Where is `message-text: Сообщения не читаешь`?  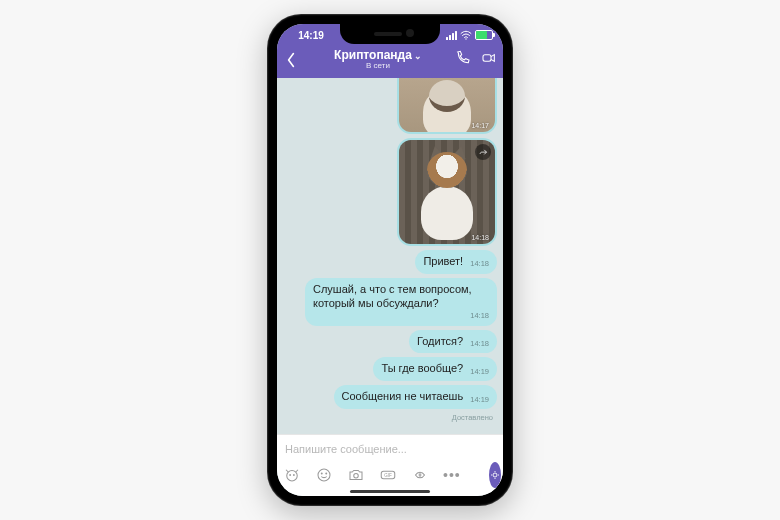 message-text: Сообщения не читаешь is located at coordinates (403, 396).